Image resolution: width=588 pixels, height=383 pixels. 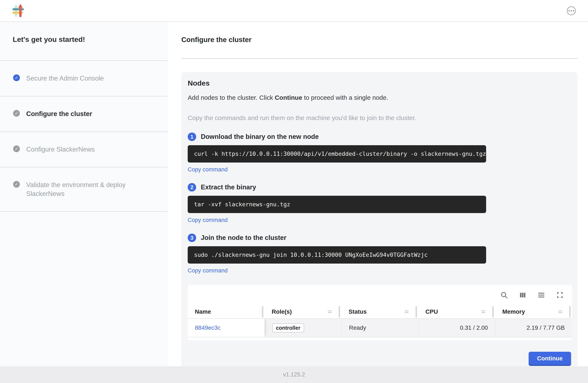 I want to click on sidebar-step-secure-admin-console: ✓ Secure the Admin Console, so click(x=84, y=79).